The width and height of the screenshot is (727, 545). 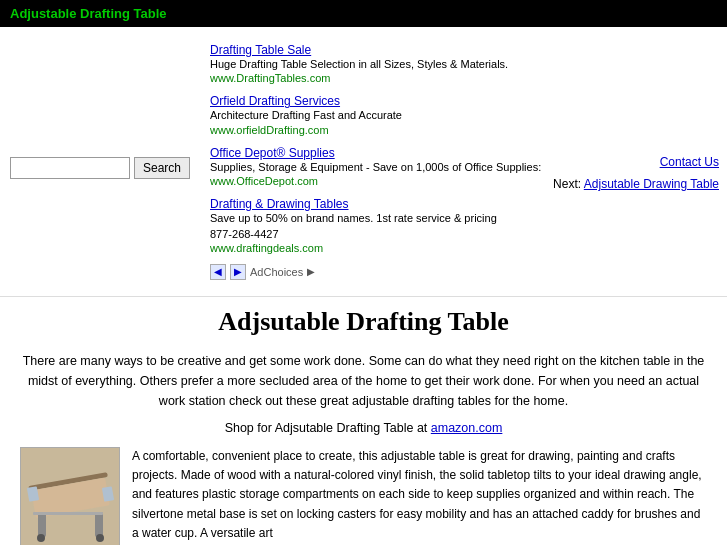 I want to click on ad-item-1: Drafting Table Sale Huge Drafting Table …, so click(x=398, y=64).